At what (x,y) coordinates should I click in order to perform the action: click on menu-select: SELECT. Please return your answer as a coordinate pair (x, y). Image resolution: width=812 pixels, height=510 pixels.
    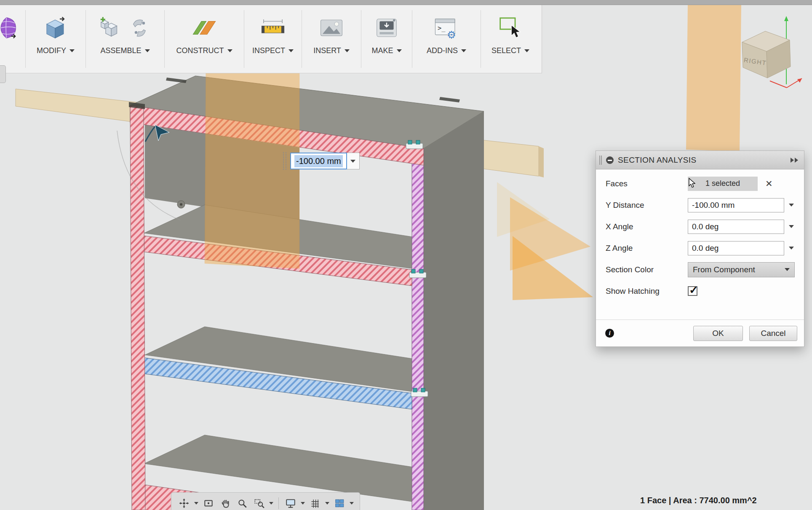
    Looking at the image, I should click on (510, 51).